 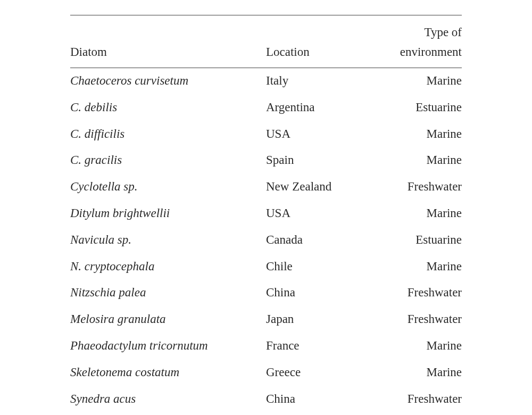 What do you see at coordinates (317, 187) in the screenshot?
I see `cell-location: New Zealand` at bounding box center [317, 187].